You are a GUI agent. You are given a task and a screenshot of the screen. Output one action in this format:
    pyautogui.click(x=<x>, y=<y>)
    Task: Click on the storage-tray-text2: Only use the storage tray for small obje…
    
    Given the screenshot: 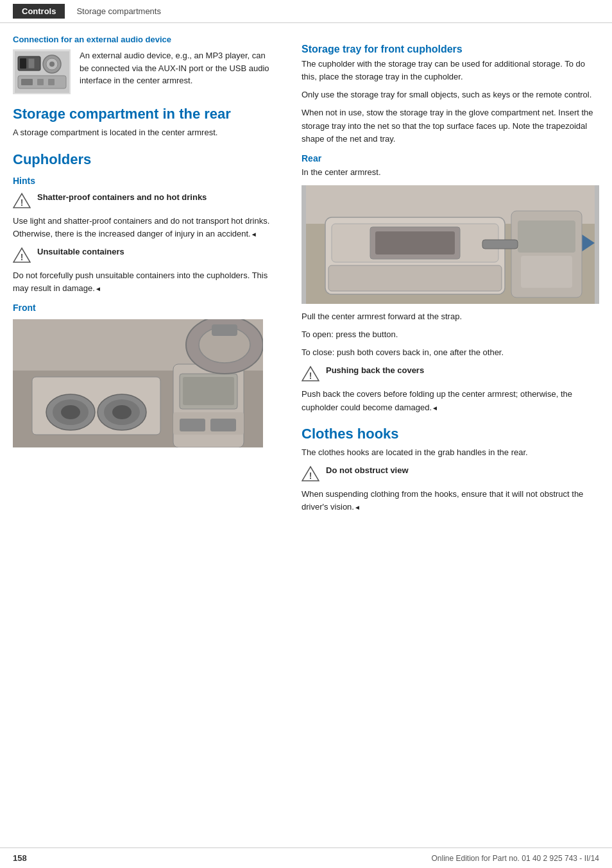 What is the action you would take?
    pyautogui.click(x=450, y=95)
    